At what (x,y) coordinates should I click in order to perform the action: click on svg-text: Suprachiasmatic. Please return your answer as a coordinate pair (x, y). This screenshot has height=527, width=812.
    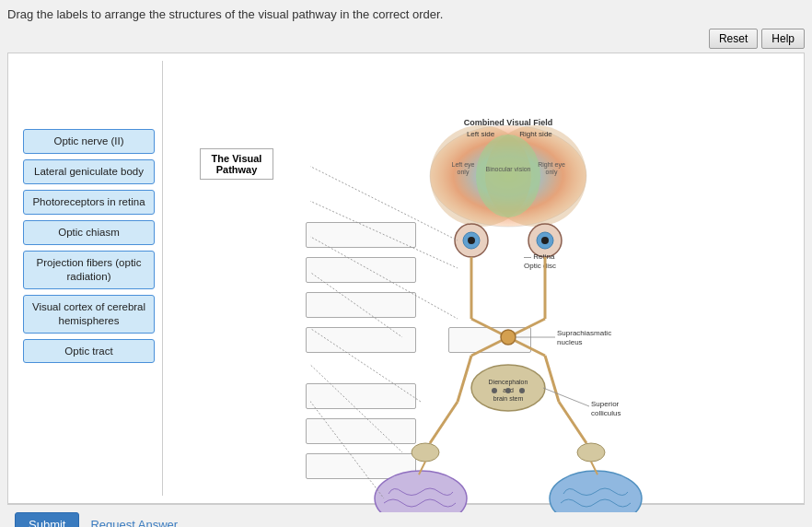
    Looking at the image, I should click on (584, 334).